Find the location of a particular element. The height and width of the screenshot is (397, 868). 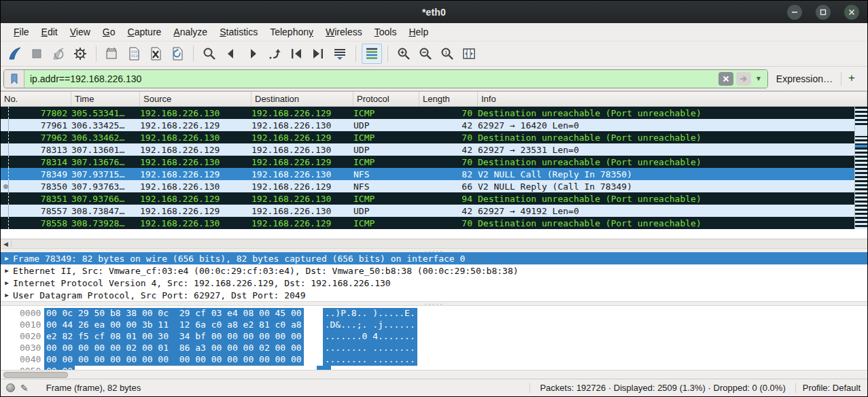

capture-options-icon is located at coordinates (80, 54).